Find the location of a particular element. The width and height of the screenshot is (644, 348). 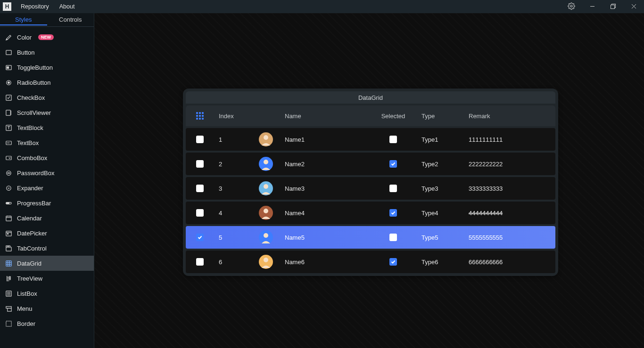

column-header-type: Type is located at coordinates (440, 116).